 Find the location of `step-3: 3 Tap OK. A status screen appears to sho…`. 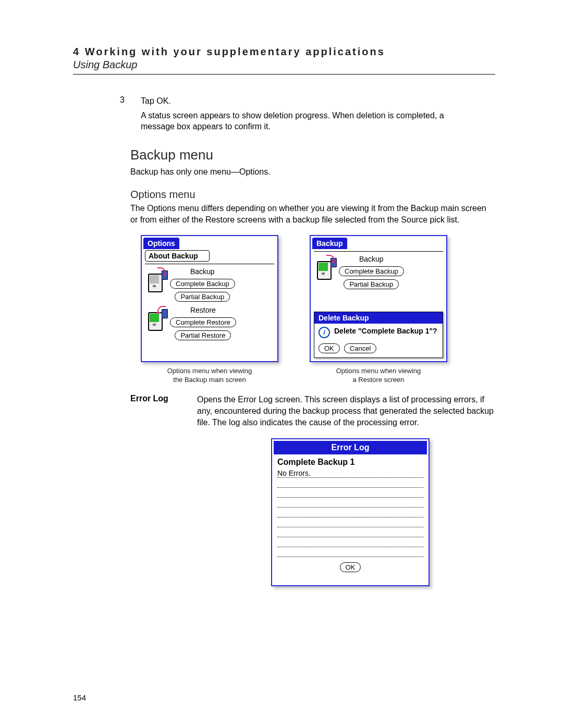

step-3: 3 Tap OK. A status screen appears to sho… is located at coordinates (308, 114).